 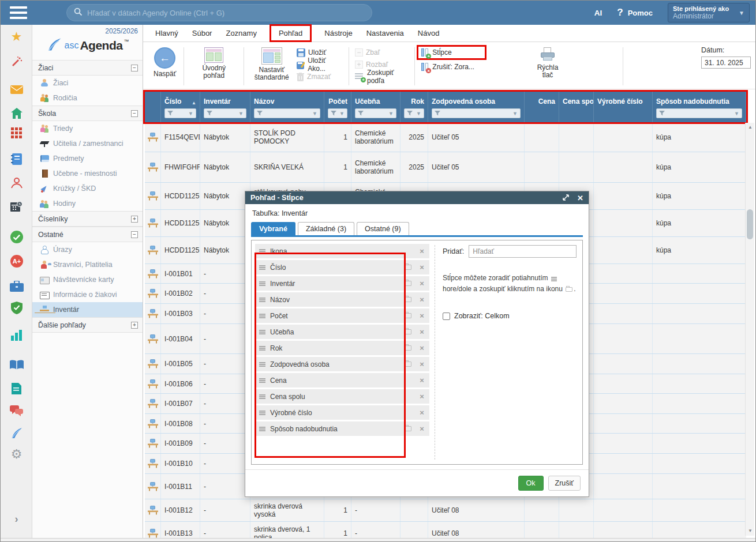 I want to click on column-item: Spôsob nadobudnutia ×, so click(x=342, y=429).